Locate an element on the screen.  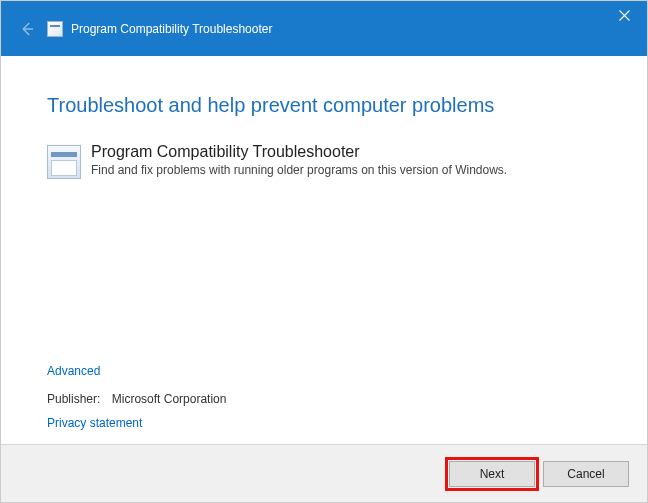
publisher-value: Microsoft Corporation is located at coordinates (170, 399).